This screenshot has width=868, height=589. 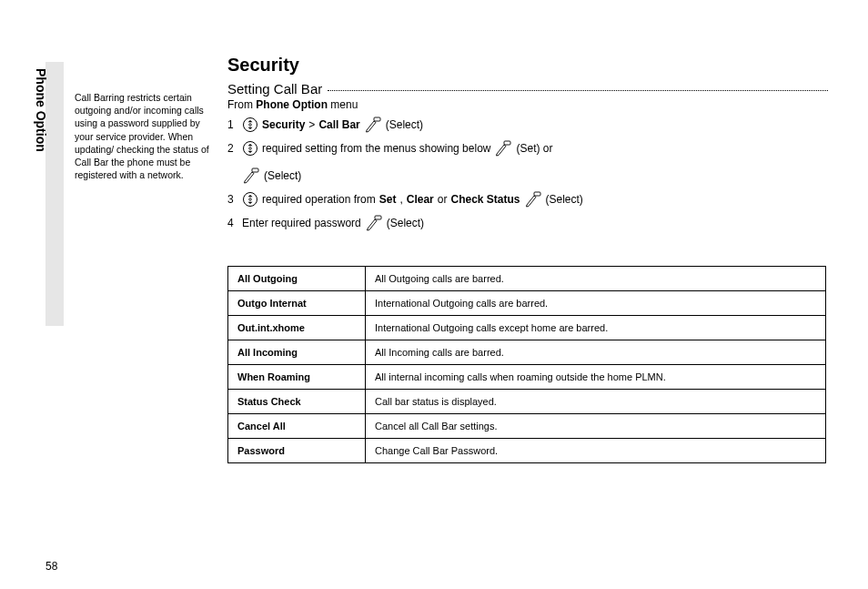 What do you see at coordinates (596, 353) in the screenshot?
I see `row-desc: All Incoming calls are barred.` at bounding box center [596, 353].